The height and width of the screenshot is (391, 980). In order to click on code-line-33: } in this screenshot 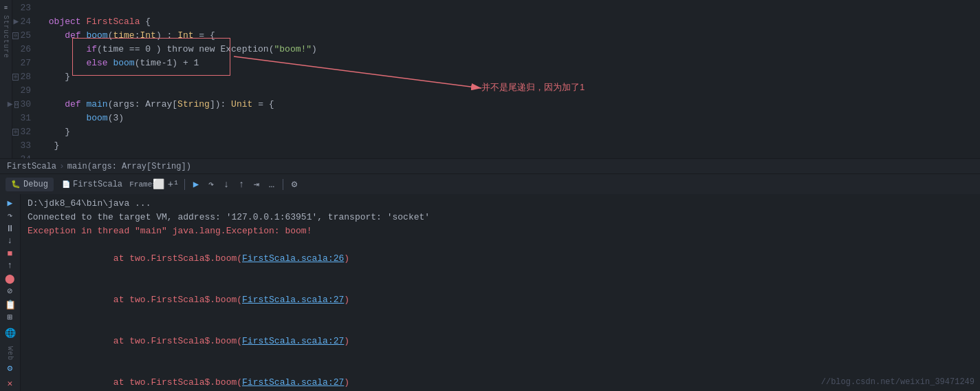, I will do `click(512, 146)`.